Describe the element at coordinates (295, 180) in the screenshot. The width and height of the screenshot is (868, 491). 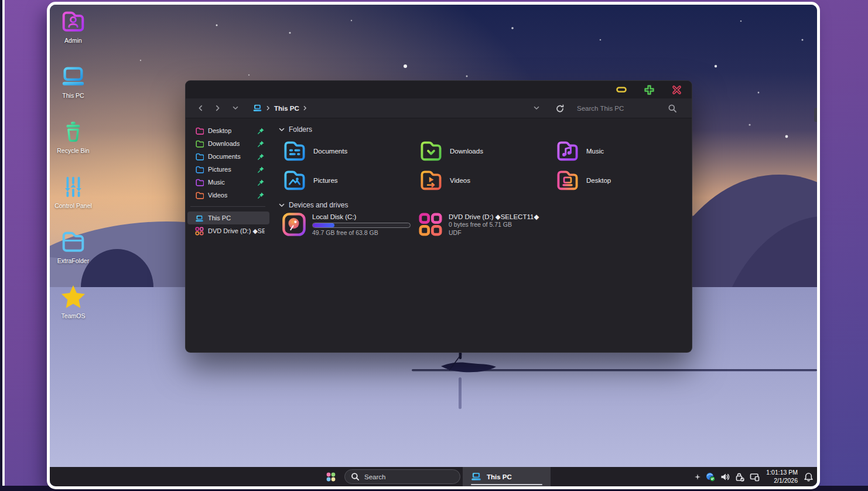
I see `pictures-folder-icon` at that location.